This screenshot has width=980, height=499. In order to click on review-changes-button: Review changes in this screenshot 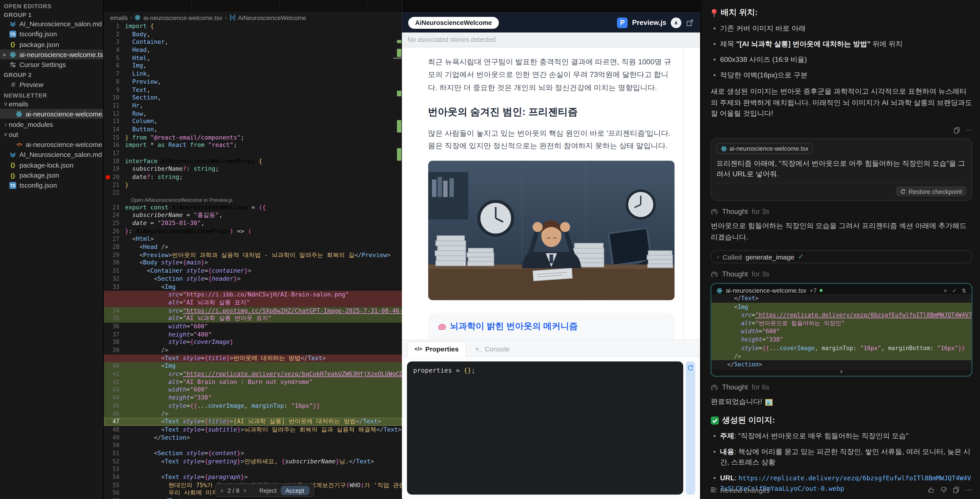, I will do `click(740, 490)`.